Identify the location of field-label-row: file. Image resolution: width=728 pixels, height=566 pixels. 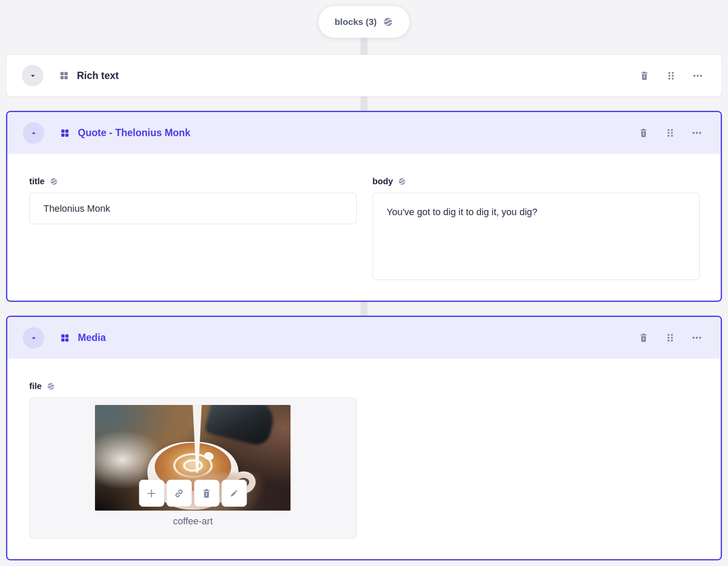
(193, 386).